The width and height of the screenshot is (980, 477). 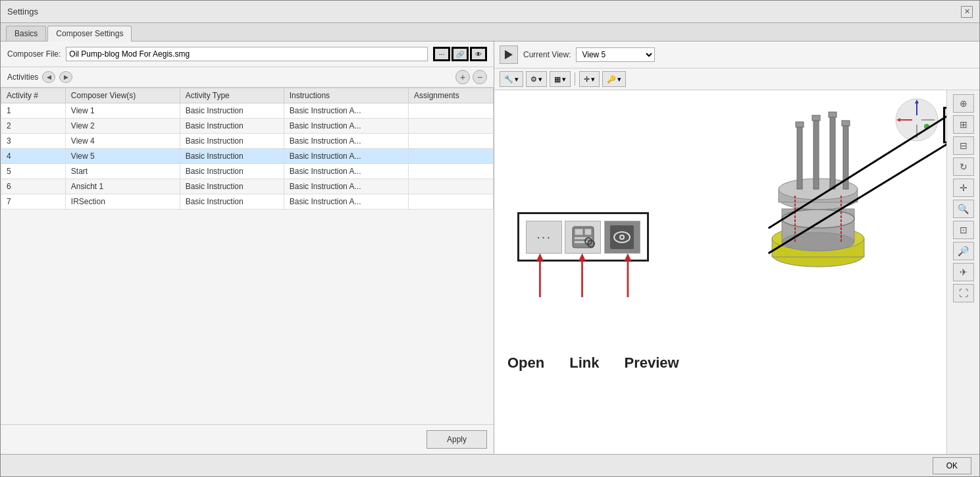 What do you see at coordinates (964, 293) in the screenshot?
I see `fullscreen-icon: ⛶` at bounding box center [964, 293].